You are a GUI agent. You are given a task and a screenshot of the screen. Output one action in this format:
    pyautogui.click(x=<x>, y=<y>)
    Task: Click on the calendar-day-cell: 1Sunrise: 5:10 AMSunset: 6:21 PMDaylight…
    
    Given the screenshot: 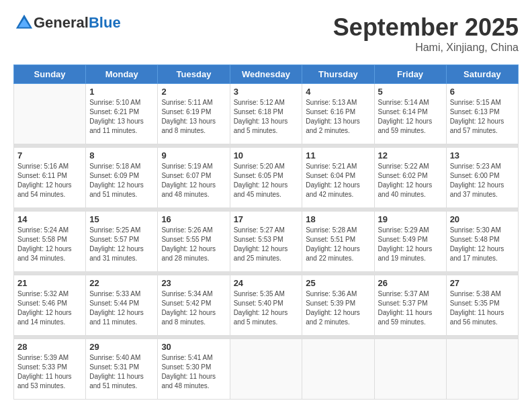 What is the action you would take?
    pyautogui.click(x=122, y=114)
    